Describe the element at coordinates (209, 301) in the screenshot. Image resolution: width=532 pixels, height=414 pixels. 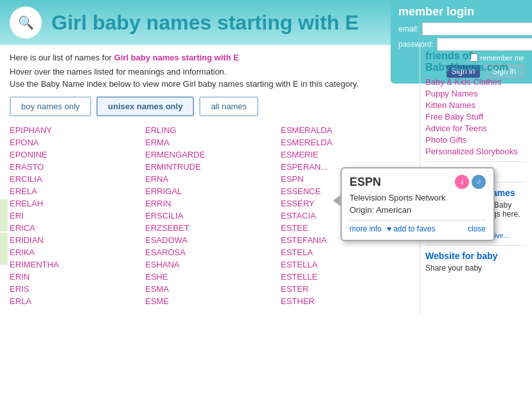
I see `name-link: ESME` at that location.